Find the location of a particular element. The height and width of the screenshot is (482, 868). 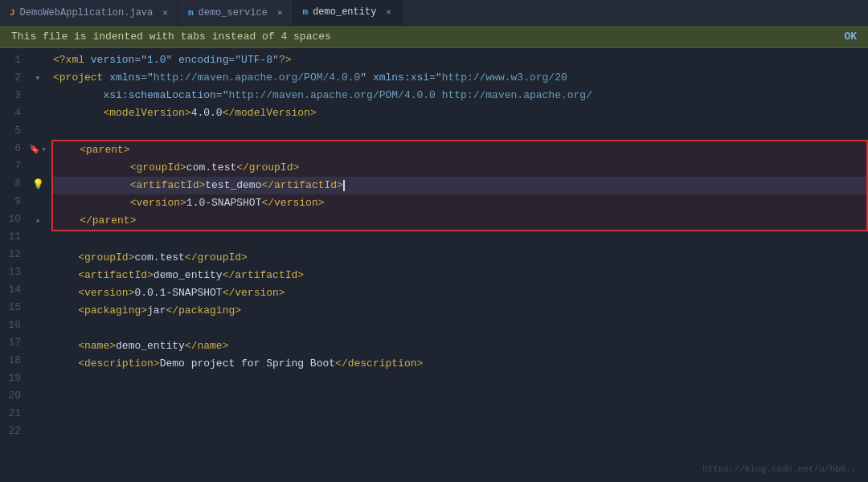

code-line-18: <description>Demo project for Spring Boo… is located at coordinates (461, 364).